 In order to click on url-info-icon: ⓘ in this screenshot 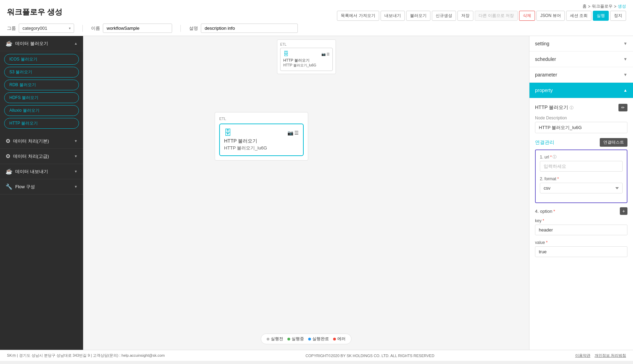, I will do `click(555, 157)`.